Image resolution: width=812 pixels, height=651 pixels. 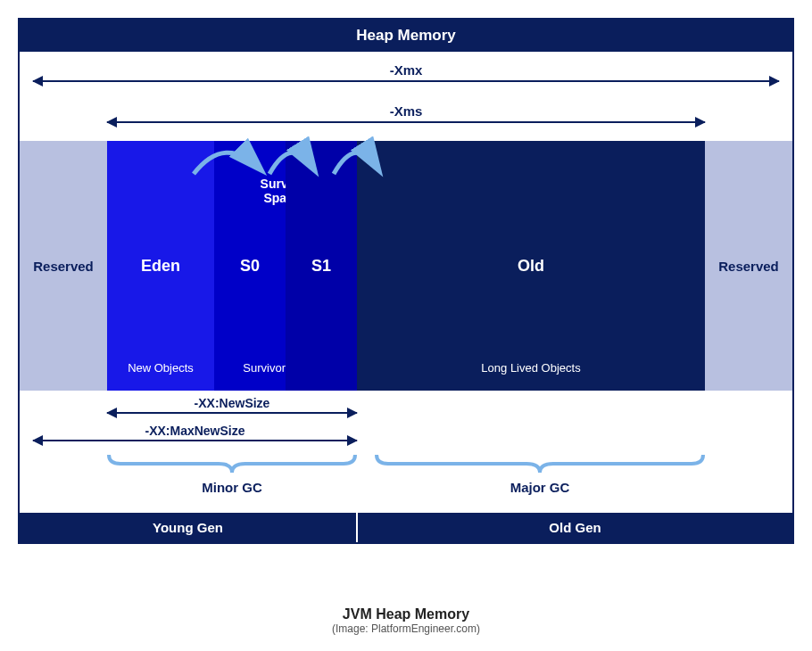 I want to click on newsize-arrow: -XX:NewSize, so click(x=232, y=413).